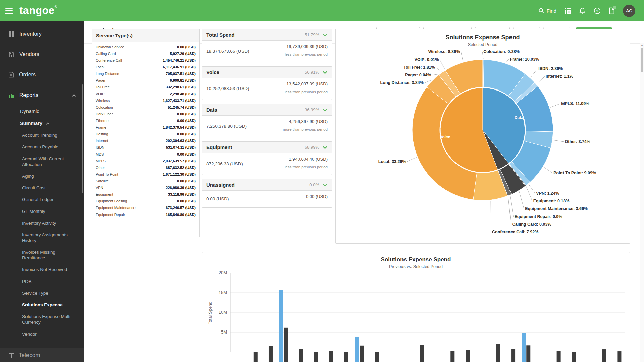 This screenshot has height=362, width=644. I want to click on sidebar-item-inventory-assignments-history: Inventory Assignments History, so click(42, 238).